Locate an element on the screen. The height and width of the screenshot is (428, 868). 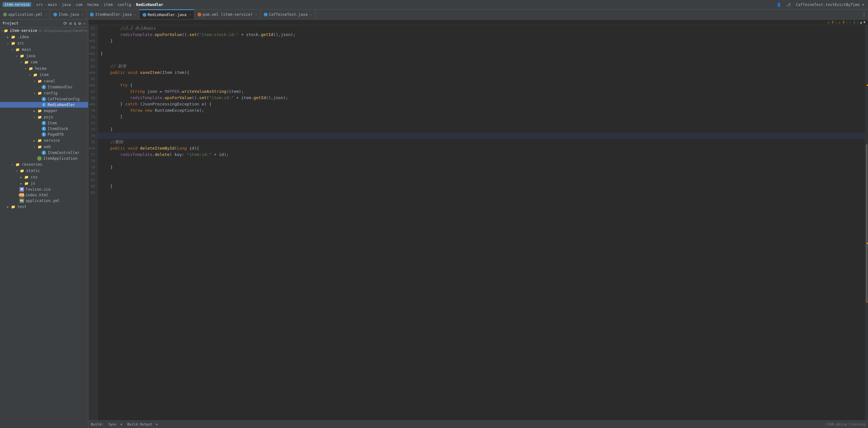
breadcrumb-com: com is located at coordinates (79, 5).